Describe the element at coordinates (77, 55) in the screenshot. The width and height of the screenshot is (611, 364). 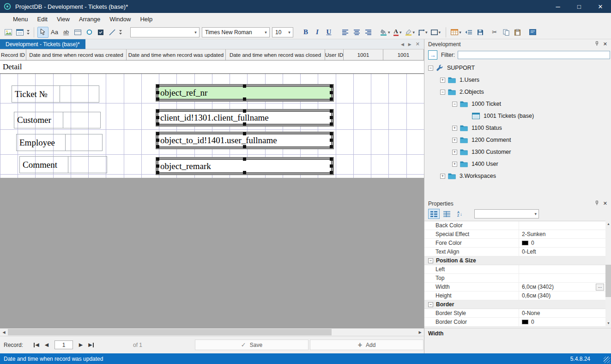
I see `form-header-col-1: Date and time when record was created` at that location.